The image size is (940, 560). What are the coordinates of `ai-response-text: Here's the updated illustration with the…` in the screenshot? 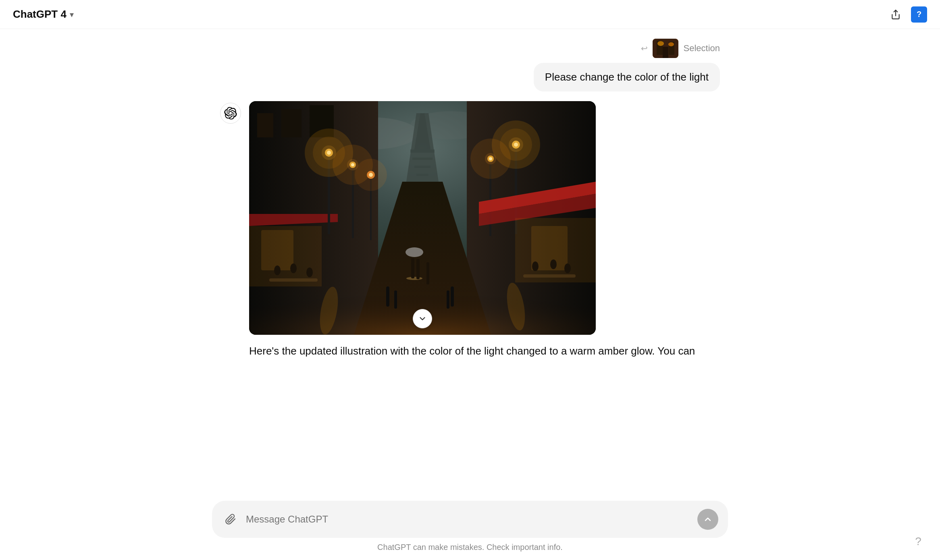 It's located at (485, 351).